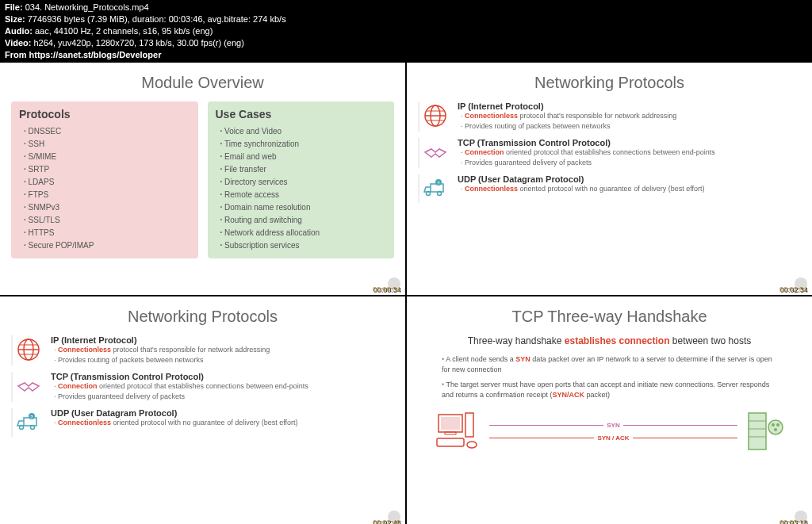 The height and width of the screenshot is (524, 812). Describe the element at coordinates (301, 114) in the screenshot. I see `usecases-heading: Use Cases` at that location.